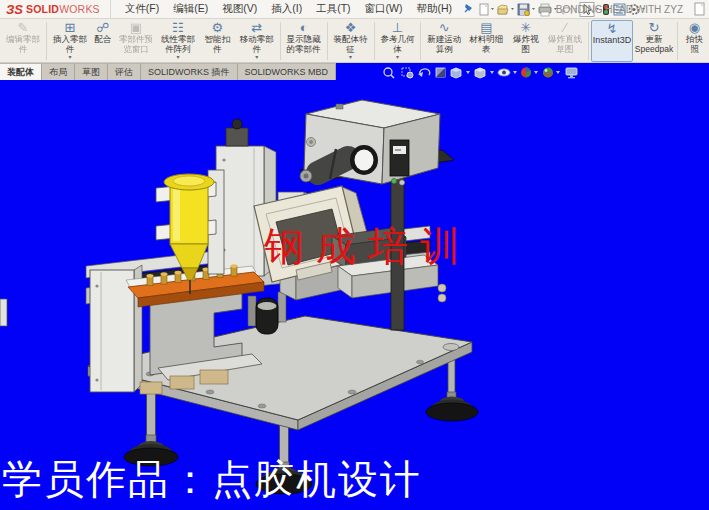 The width and height of the screenshot is (709, 510). Describe the element at coordinates (389, 73) in the screenshot. I see `zoom-to-fit-icon` at that location.